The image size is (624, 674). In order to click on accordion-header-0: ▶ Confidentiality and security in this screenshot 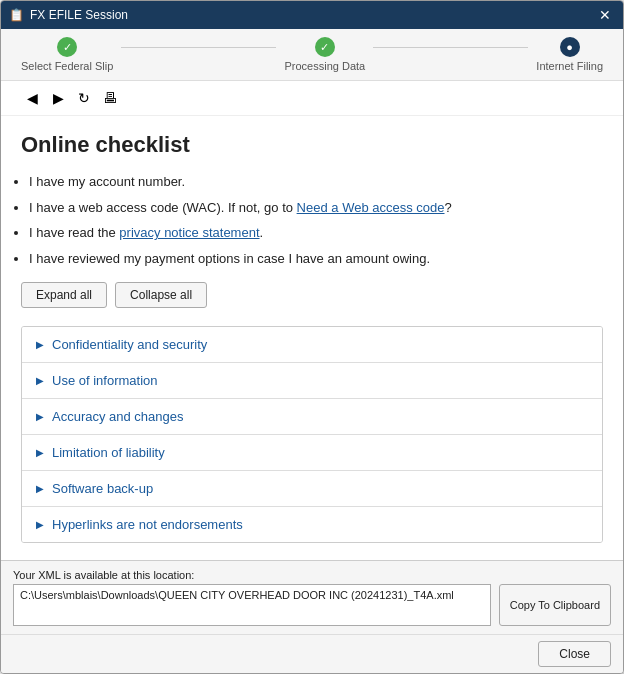, I will do `click(312, 344)`.